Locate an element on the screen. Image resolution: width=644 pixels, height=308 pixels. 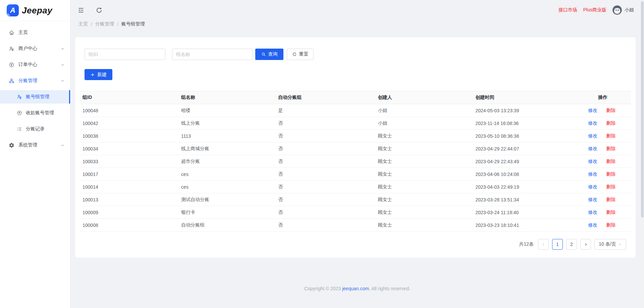
table-row: 100033超市分账否顾女士2023-04-29 22:43:49修改删除 is located at coordinates (356, 162).